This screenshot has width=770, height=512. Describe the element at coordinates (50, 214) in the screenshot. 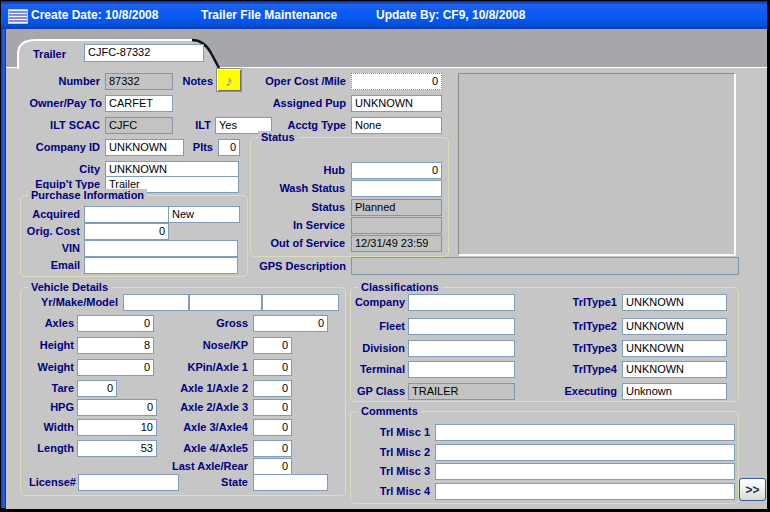

I see `acquired-label: Acquired` at that location.